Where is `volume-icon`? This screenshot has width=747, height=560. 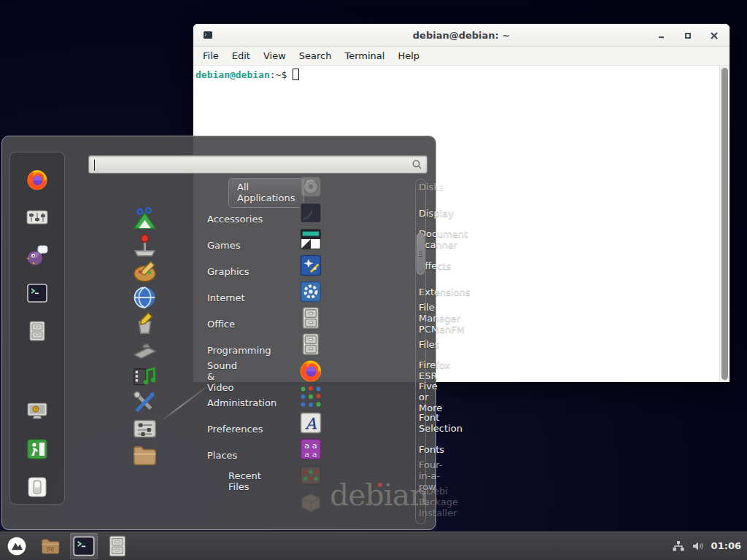 volume-icon is located at coordinates (698, 546).